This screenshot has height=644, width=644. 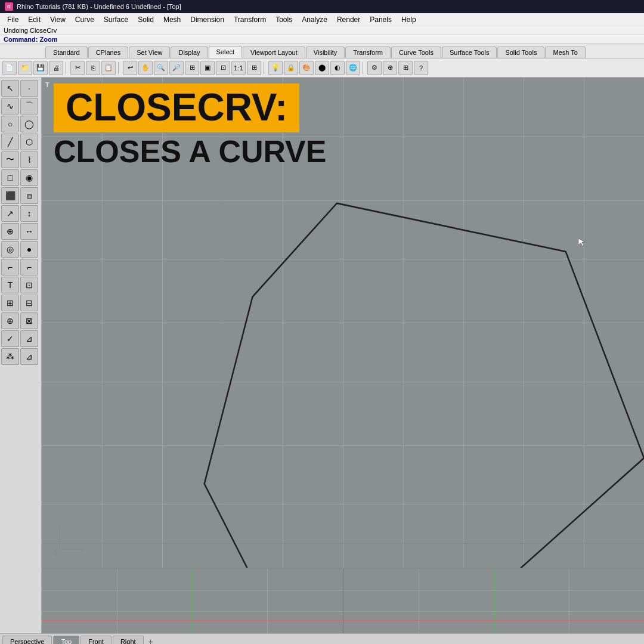 What do you see at coordinates (10, 231) in the screenshot?
I see `snap-tool: ⊕` at bounding box center [10, 231].